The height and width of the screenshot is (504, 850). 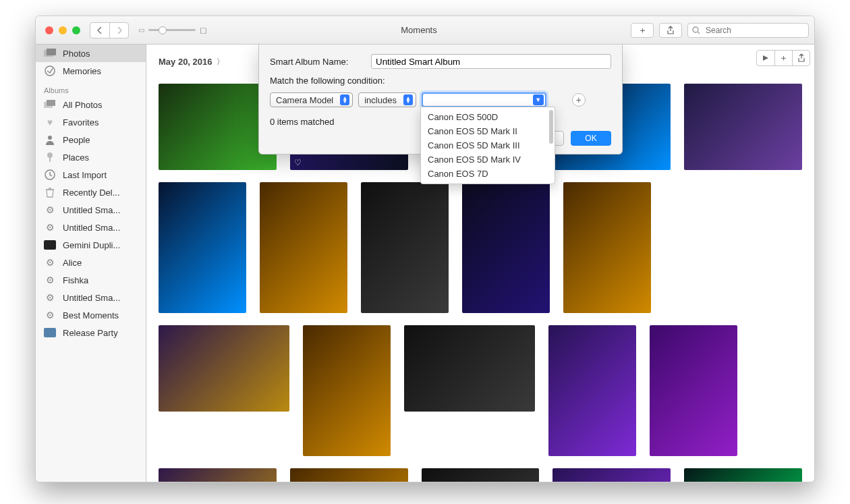 I want to click on stack-icon, so click(x=50, y=105).